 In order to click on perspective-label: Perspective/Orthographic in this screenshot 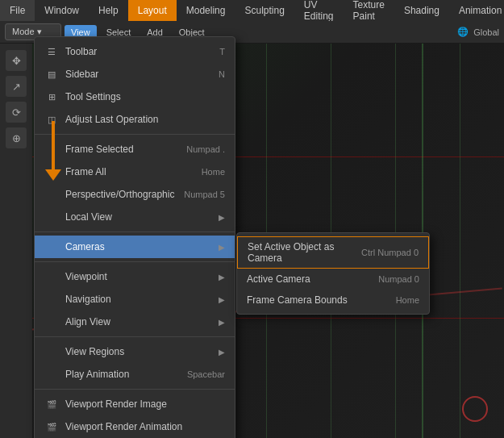, I will do `click(121, 194)`.